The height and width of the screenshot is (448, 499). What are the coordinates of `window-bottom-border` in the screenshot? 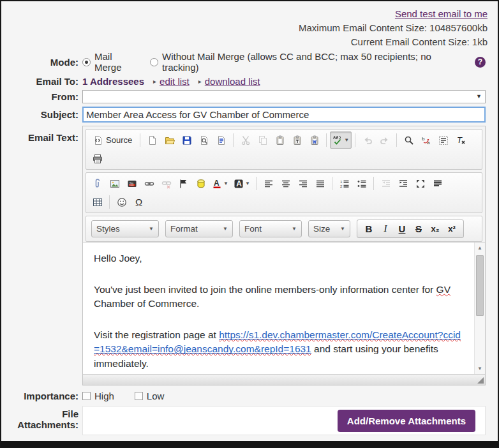 It's located at (250, 444).